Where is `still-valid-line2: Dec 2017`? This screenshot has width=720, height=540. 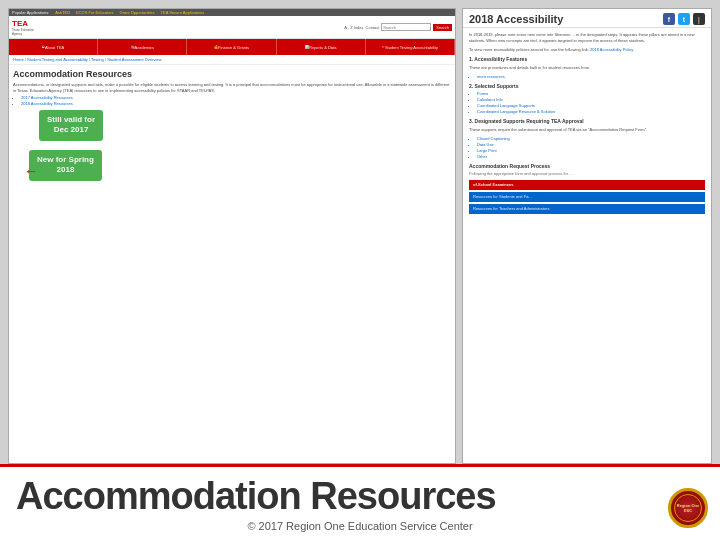 still-valid-line2: Dec 2017 is located at coordinates (72, 130).